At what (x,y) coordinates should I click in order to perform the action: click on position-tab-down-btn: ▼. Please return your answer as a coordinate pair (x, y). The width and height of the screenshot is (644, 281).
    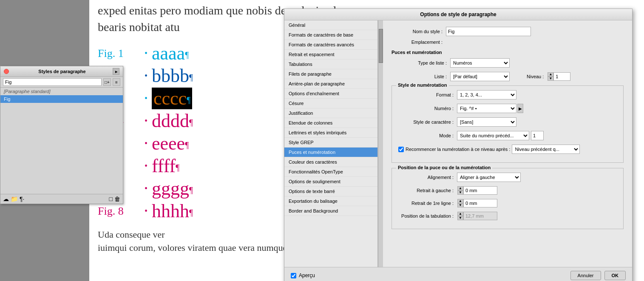
    Looking at the image, I should click on (460, 218).